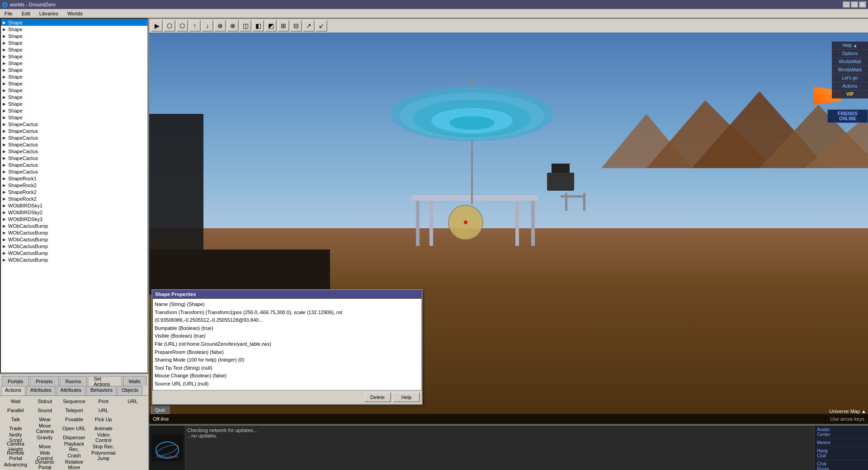 This screenshot has height=470, width=868. What do you see at coordinates (74, 196) in the screenshot?
I see `object-tree: ▶Shape▶Shape▶Shape▶Shape▶Shape▶Shape▶Sha…` at bounding box center [74, 196].